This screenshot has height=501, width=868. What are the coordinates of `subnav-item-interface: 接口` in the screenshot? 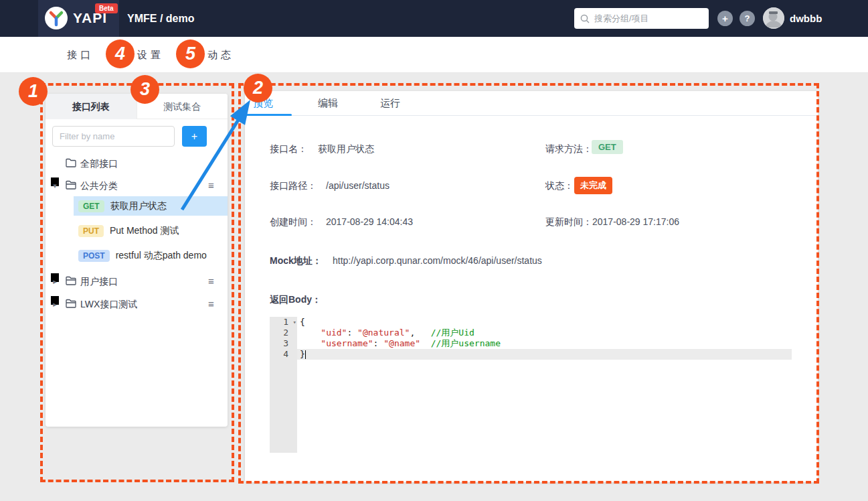 It's located at (80, 55).